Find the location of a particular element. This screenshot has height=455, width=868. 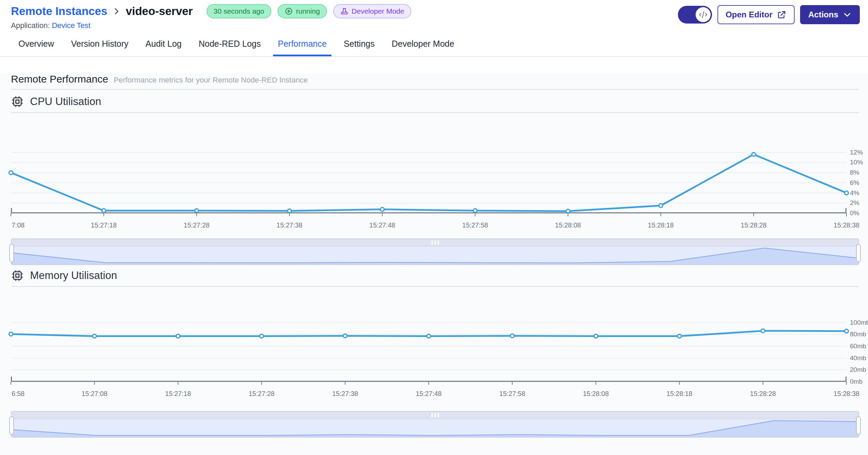

page-subtitle: Performance metrics for your Remote Node… is located at coordinates (211, 80).